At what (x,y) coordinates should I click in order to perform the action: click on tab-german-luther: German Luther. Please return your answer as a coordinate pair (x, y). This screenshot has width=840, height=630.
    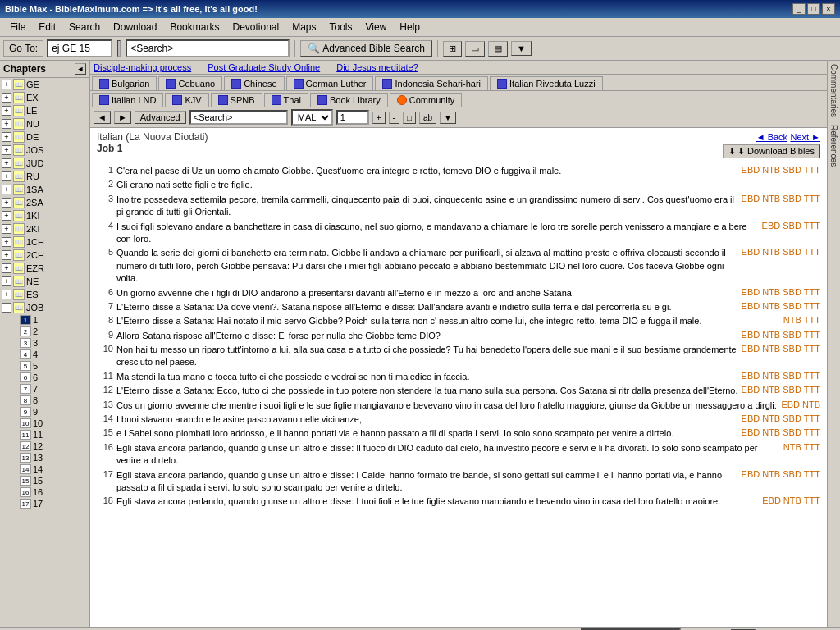
    Looking at the image, I should click on (330, 84).